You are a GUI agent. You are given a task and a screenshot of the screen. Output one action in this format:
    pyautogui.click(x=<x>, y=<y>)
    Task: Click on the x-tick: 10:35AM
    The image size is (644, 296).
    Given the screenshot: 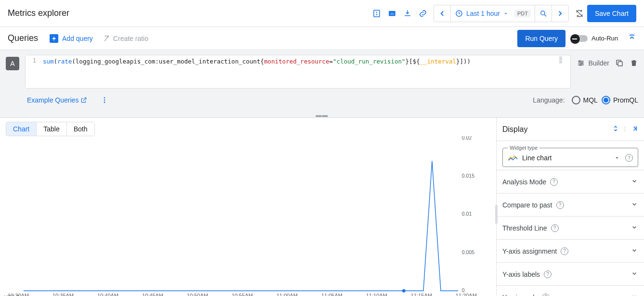 What is the action you would take?
    pyautogui.click(x=63, y=295)
    